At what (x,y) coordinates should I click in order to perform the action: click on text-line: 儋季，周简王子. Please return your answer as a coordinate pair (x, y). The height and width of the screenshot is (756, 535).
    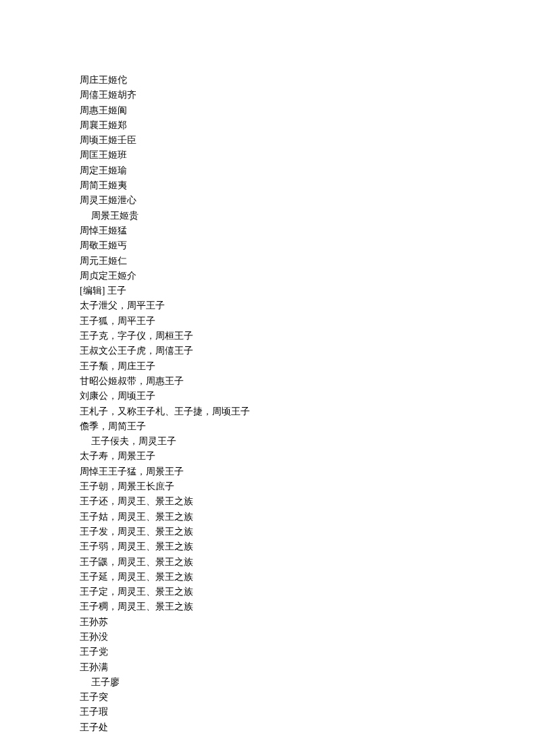
    Looking at the image, I should click on (269, 427).